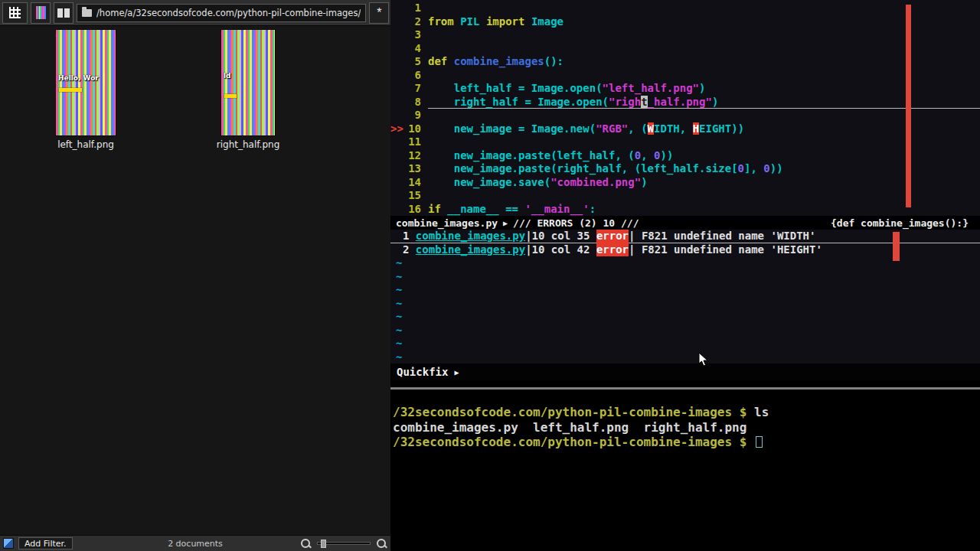 Image resolution: width=980 pixels, height=551 pixels. What do you see at coordinates (87, 13) in the screenshot?
I see `folder-icon` at bounding box center [87, 13].